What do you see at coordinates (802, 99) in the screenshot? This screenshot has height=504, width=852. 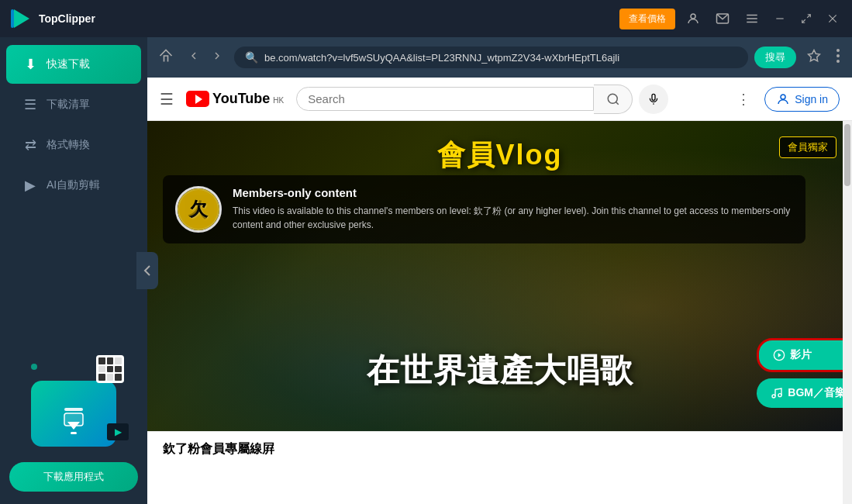 I see `sign-in-button: Sign in` at bounding box center [802, 99].